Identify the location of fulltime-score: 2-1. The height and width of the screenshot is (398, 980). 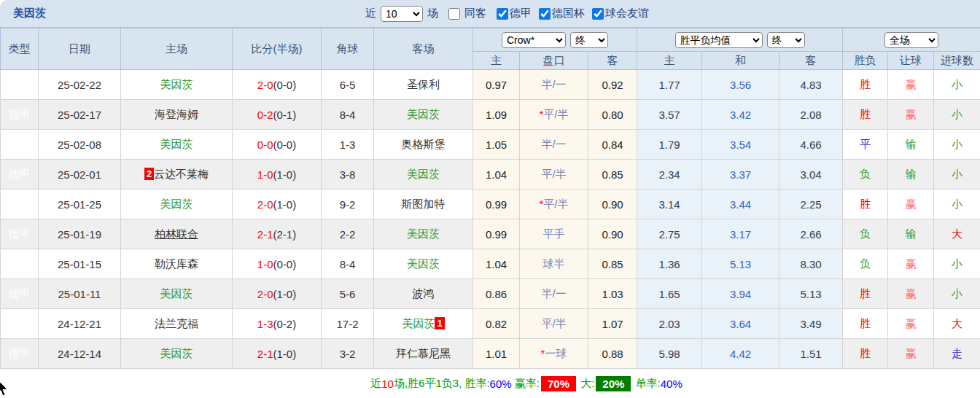
(265, 354).